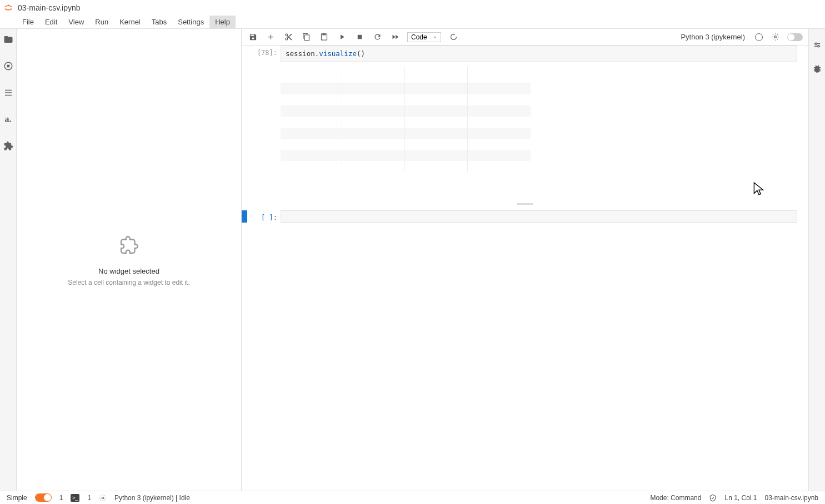 Image resolution: width=825 pixels, height=504 pixels. What do you see at coordinates (89, 498) in the screenshot?
I see `kernels-count: 1` at bounding box center [89, 498].